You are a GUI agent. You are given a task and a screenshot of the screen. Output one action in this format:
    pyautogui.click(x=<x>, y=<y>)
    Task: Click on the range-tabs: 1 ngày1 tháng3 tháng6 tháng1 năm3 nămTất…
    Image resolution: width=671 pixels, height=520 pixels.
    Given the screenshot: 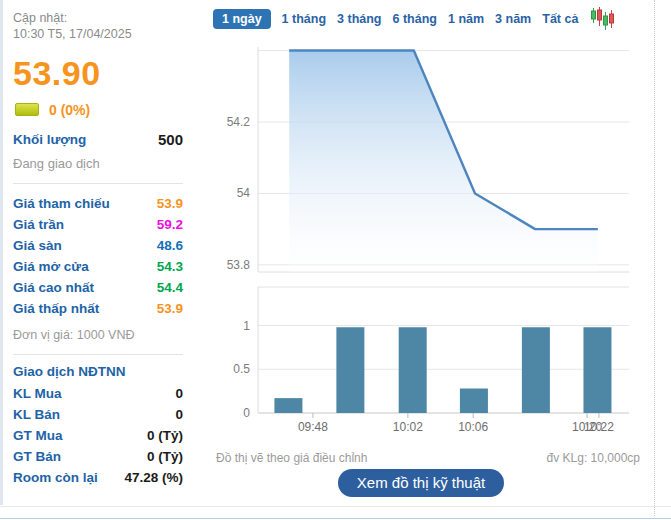 What is the action you would take?
    pyautogui.click(x=414, y=18)
    